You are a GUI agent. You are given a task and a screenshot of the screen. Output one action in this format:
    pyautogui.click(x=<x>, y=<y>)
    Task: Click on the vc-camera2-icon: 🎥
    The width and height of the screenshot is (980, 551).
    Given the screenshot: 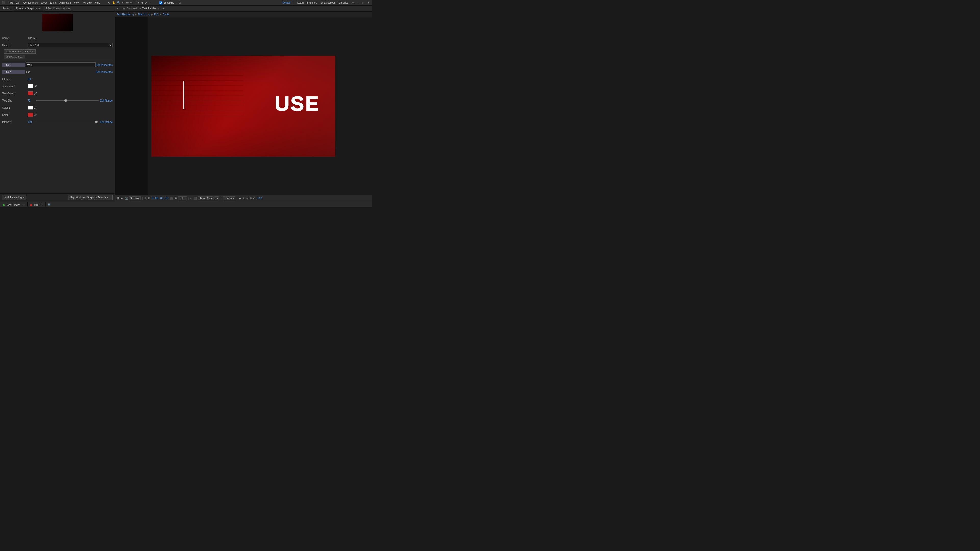 What is the action you would take?
    pyautogui.click(x=172, y=198)
    